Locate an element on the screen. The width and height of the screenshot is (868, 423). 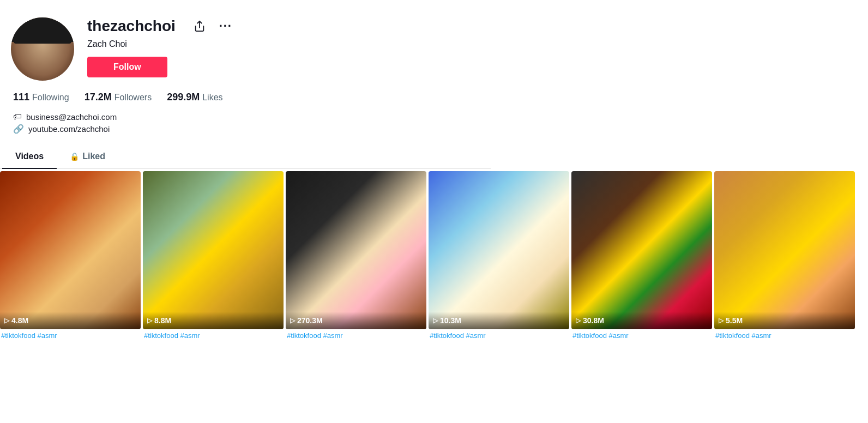
email-icon: 🏷 is located at coordinates (17, 117).